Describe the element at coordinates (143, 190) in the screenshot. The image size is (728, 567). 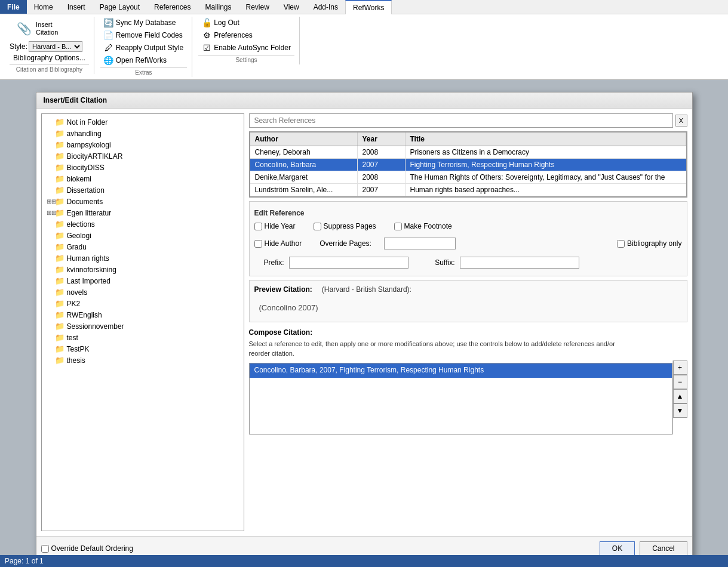
I see `tree-item-dissertation: 📁Dissertation` at that location.